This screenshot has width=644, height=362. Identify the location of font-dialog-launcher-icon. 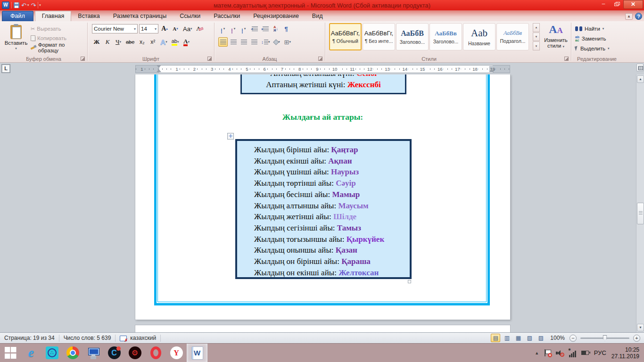
(209, 58).